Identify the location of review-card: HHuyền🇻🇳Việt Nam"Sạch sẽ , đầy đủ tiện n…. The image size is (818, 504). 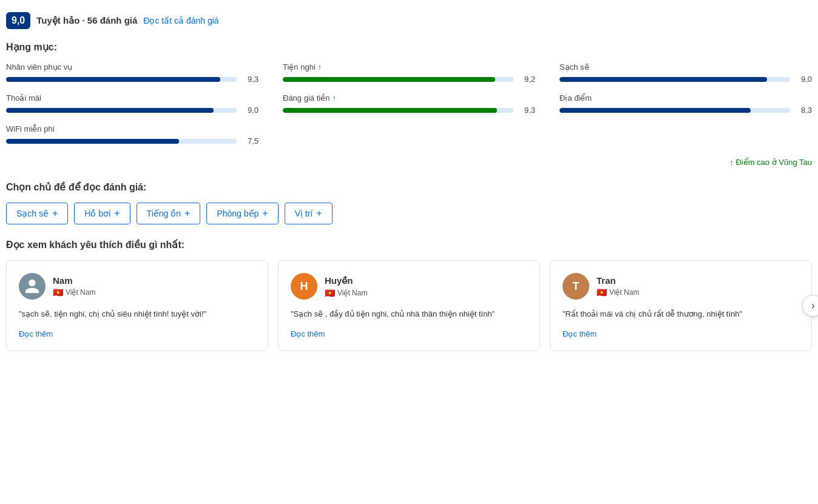
(409, 306).